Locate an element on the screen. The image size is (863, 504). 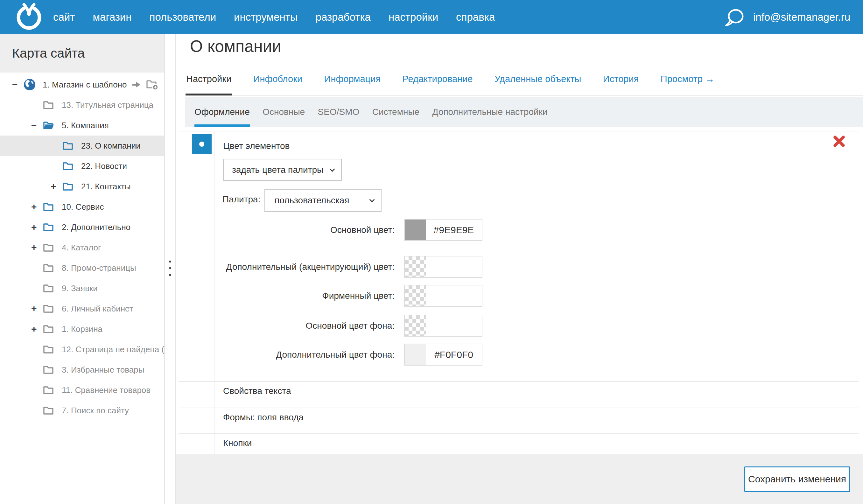
nav-item-shop: магазин is located at coordinates (112, 17).